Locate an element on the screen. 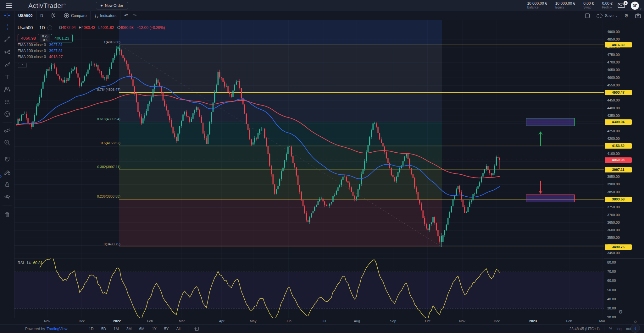 The image size is (644, 333). range-button-5y: 5Y is located at coordinates (167, 329).